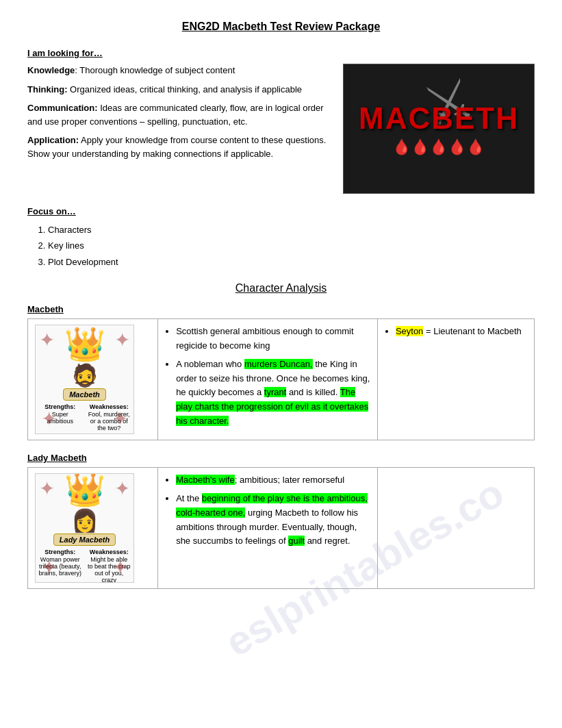 This screenshot has width=562, height=728. Describe the element at coordinates (85, 379) in the screenshot. I see `macbeth-img-box: ✦ ✦ ✦ ✦ 👑 🧔 Macbeth Strengths: Super amb…` at that location.